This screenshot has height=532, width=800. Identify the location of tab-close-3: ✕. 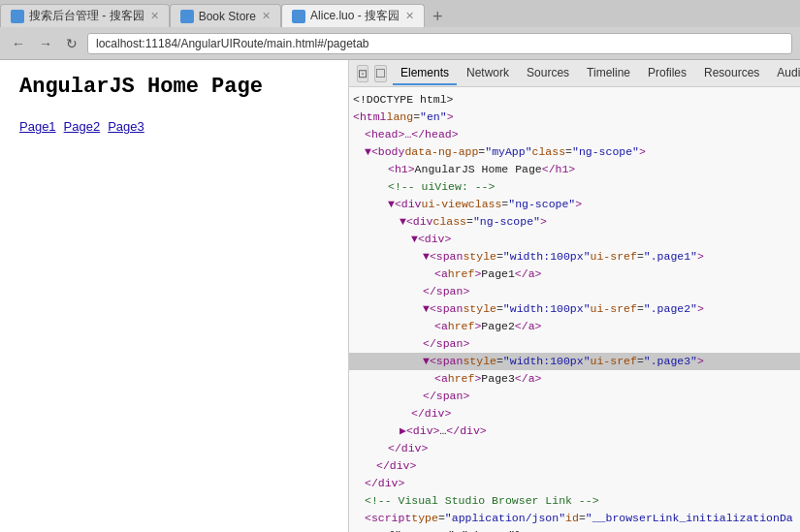
(409, 16).